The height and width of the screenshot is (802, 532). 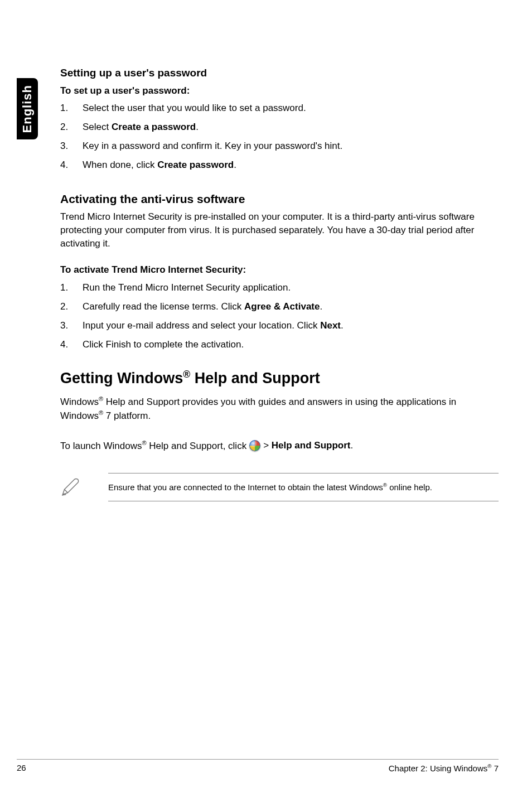 What do you see at coordinates (279, 288) in the screenshot?
I see `list-item: 1. Run the Trend Micro Internet Security…` at bounding box center [279, 288].